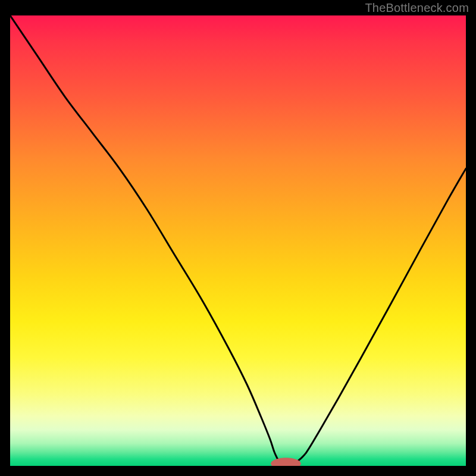  Describe the element at coordinates (286, 462) in the screenshot. I see `optimal-marker` at that location.